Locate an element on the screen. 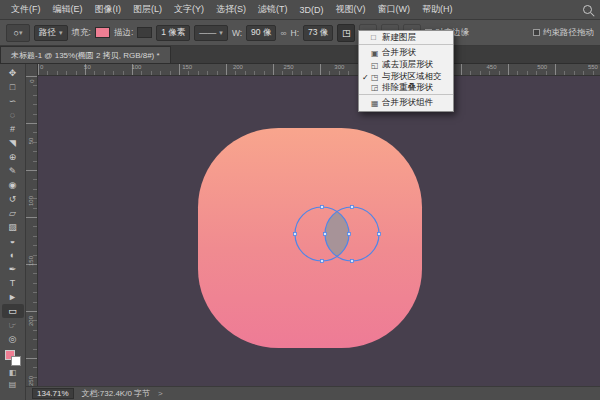  checkbox-box is located at coordinates (536, 32).